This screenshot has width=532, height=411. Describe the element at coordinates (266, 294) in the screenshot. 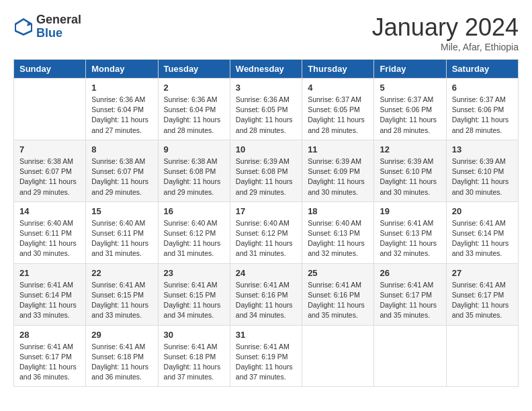

I see `week-row-3: 21Sunrise: 6:41 AMSunset: 6:14 PMDayligh…` at that location.